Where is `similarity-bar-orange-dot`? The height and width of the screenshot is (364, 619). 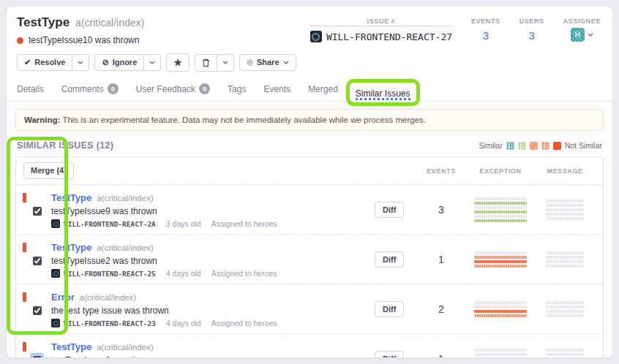
similarity-bar-orange-dot is located at coordinates (500, 257).